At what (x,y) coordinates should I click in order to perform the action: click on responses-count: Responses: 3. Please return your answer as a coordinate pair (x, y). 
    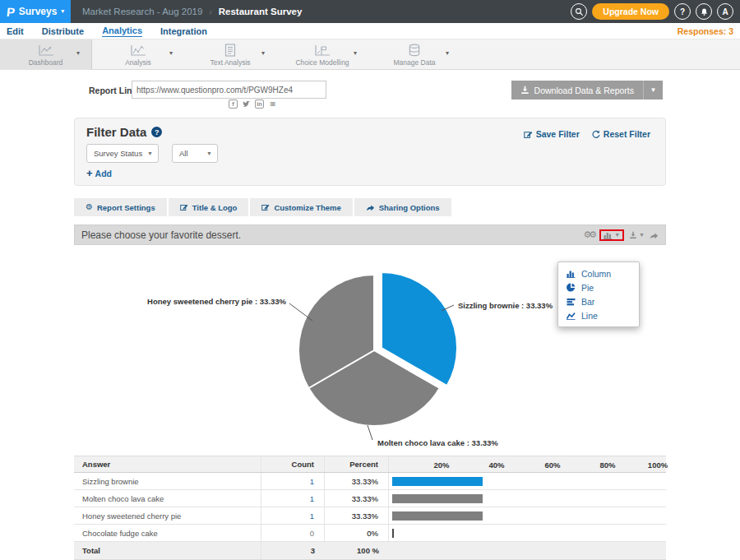
    Looking at the image, I should click on (705, 31).